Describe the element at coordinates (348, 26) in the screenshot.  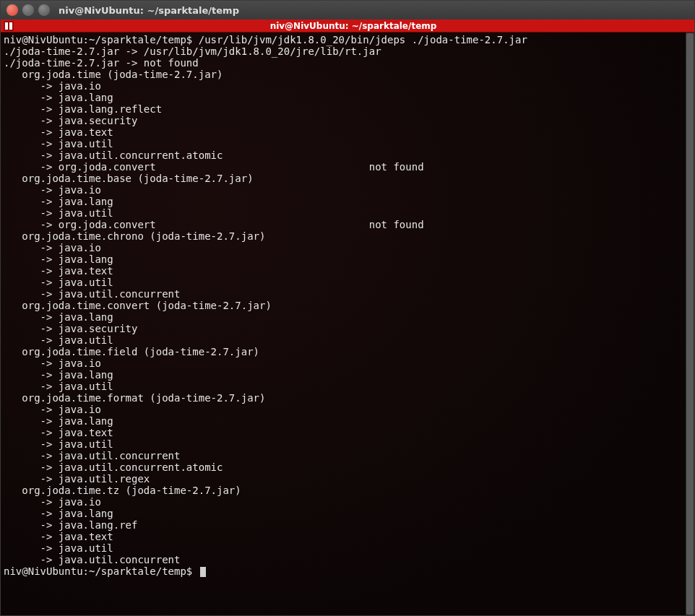
I see `terminal-tabbar: niv@NivUbuntu: ~/sparktale/temp` at that location.